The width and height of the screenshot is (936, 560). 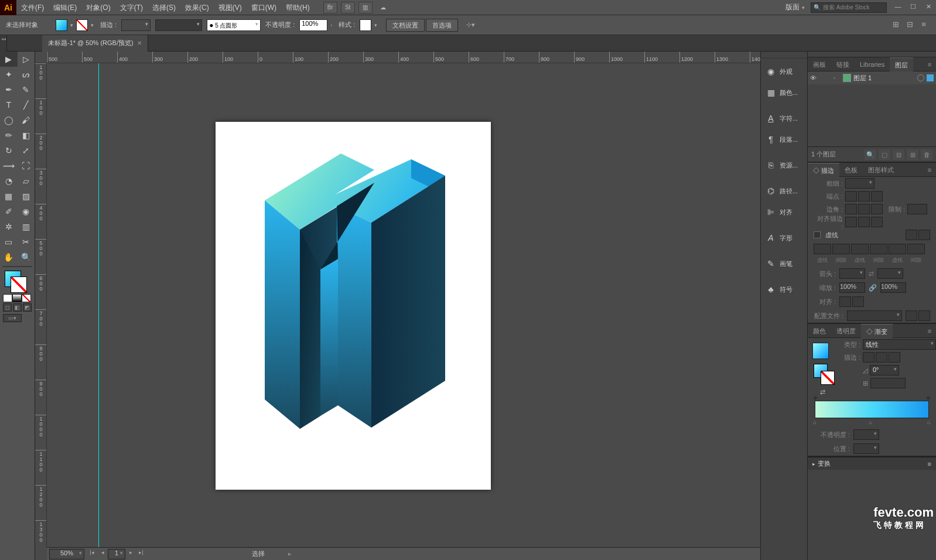 I want to click on toolbox-toggle: ◂◂, so click(x=4, y=43).